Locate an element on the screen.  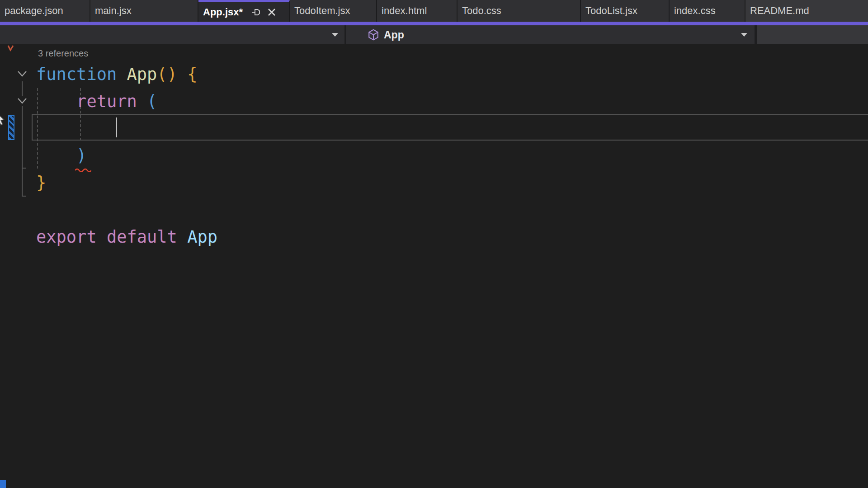
tab-app-jsx: App.jsx* is located at coordinates (244, 11).